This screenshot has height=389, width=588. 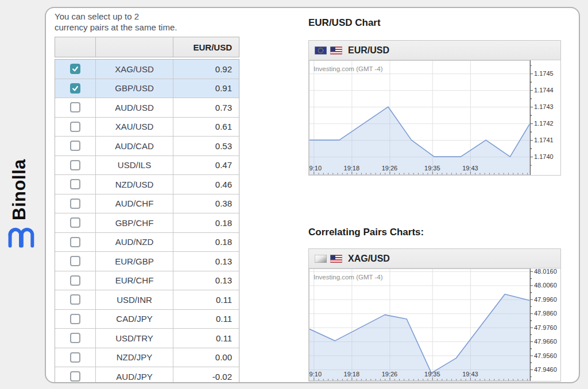 What do you see at coordinates (546, 356) in the screenshot?
I see `svg-text: 47.9560` at bounding box center [546, 356].